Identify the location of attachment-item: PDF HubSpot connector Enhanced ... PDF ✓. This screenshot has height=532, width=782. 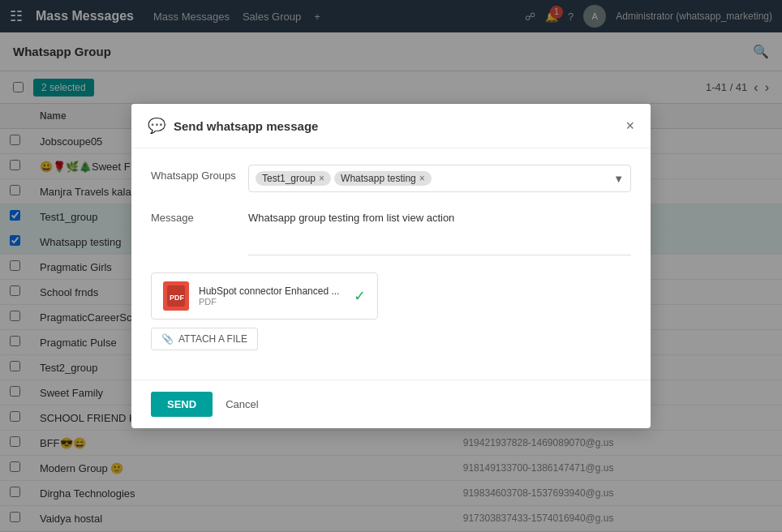
(264, 296).